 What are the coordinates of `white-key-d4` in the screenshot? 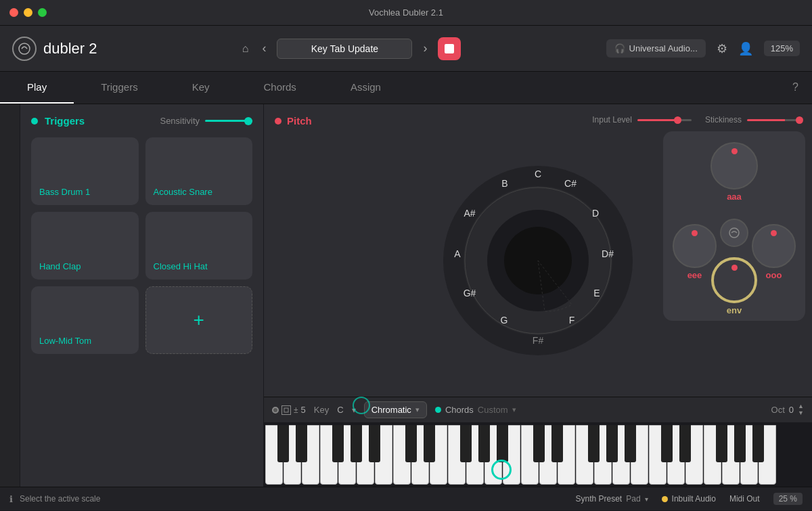 It's located at (420, 455).